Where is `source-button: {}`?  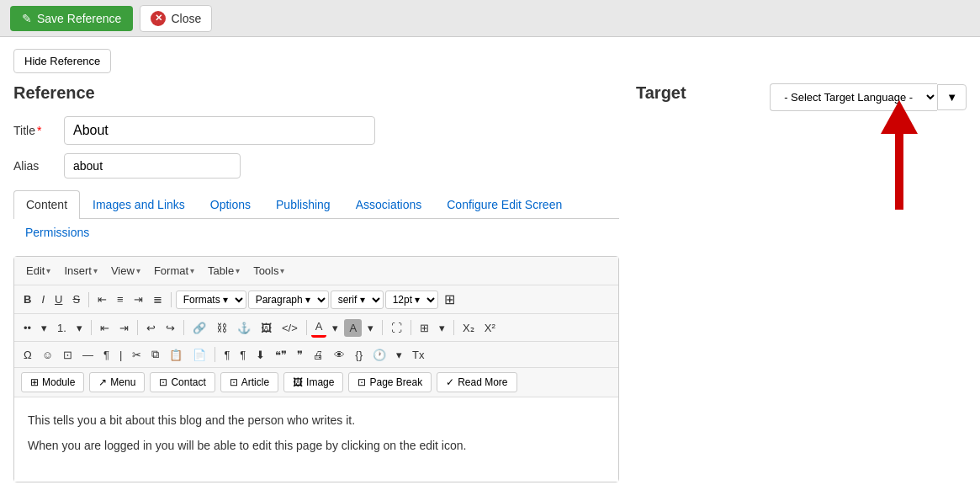
source-button: {} is located at coordinates (358, 355).